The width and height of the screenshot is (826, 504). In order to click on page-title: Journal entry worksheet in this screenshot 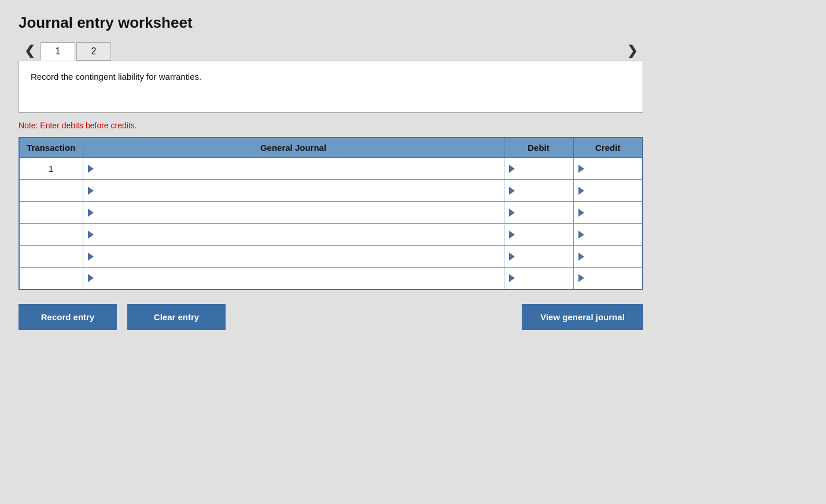, I will do `click(331, 23)`.